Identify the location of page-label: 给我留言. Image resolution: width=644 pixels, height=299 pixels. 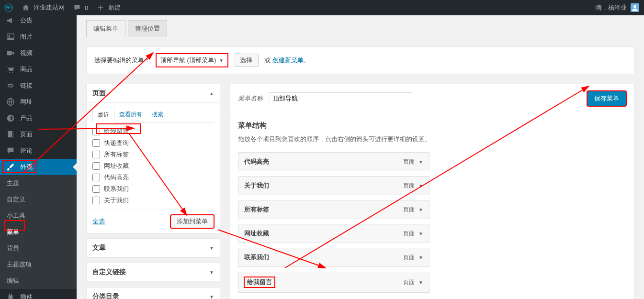
(116, 132).